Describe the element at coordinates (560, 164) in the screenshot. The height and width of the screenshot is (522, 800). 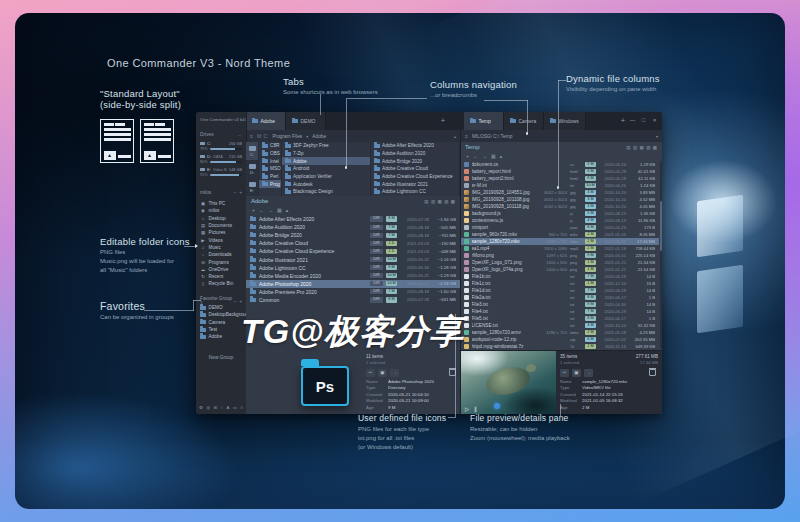
I see `file-row: dokument.cs cs 9 M 2020-05-24 1.29 KB` at that location.